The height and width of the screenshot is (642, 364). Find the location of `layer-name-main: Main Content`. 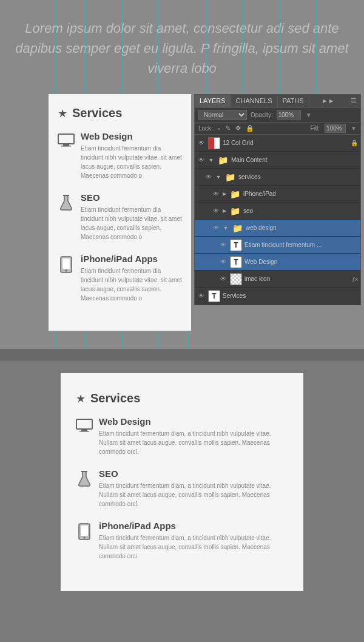

layer-name-main: Main Content is located at coordinates (295, 160).